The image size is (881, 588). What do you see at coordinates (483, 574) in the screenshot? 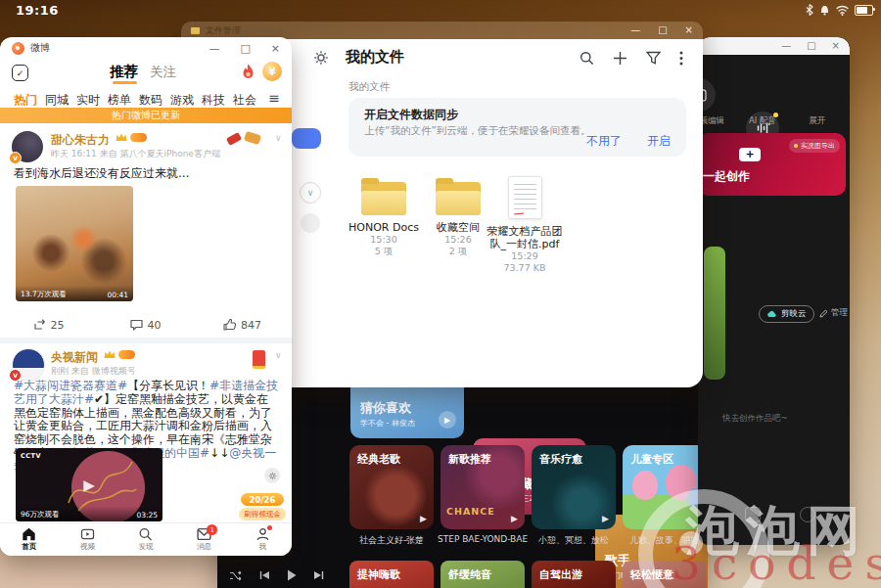
I see `music-card-soothing: 舒缓纯音` at bounding box center [483, 574].